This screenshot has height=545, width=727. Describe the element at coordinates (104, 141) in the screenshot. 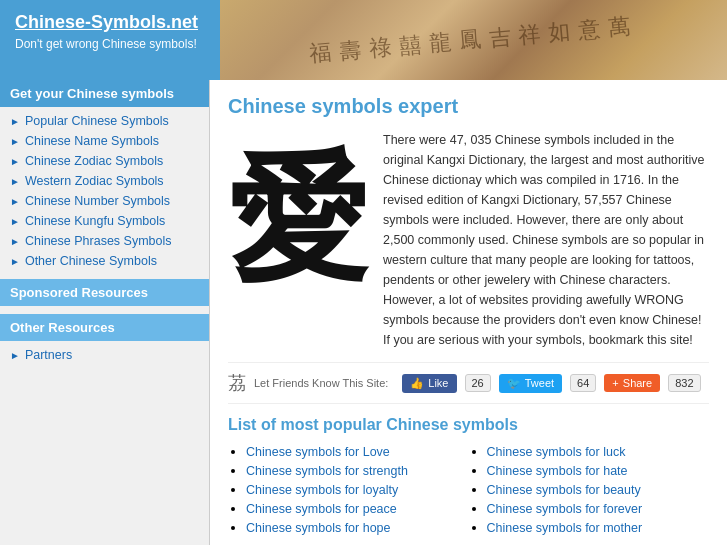

I see `sidebar-item-name-symbols: ► Chinese Name Symbols` at that location.